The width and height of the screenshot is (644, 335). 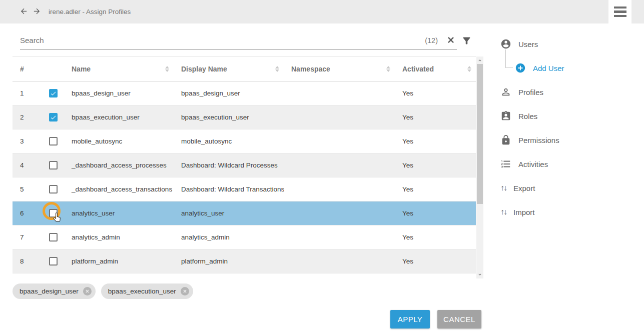 I want to click on row-number: 6, so click(x=27, y=213).